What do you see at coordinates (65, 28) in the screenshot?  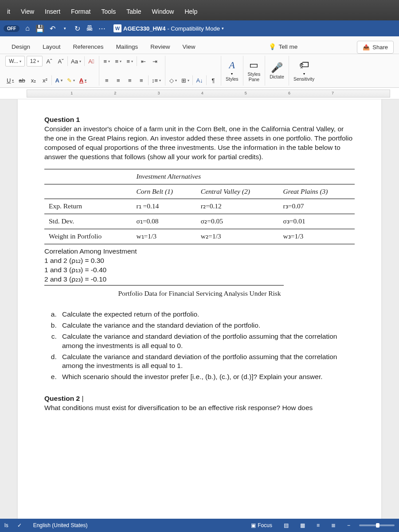 I see `undo-dropdown-icon: ▾` at bounding box center [65, 28].